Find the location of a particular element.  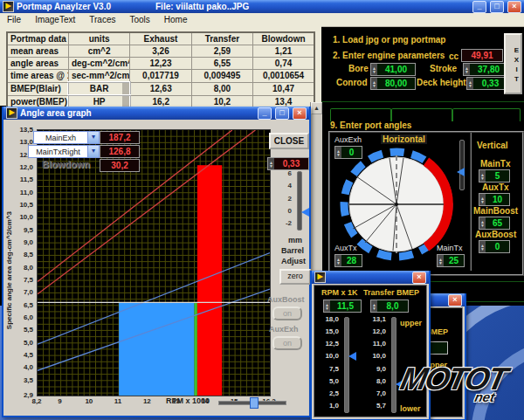

table-cell: 8,00 is located at coordinates (222, 89).